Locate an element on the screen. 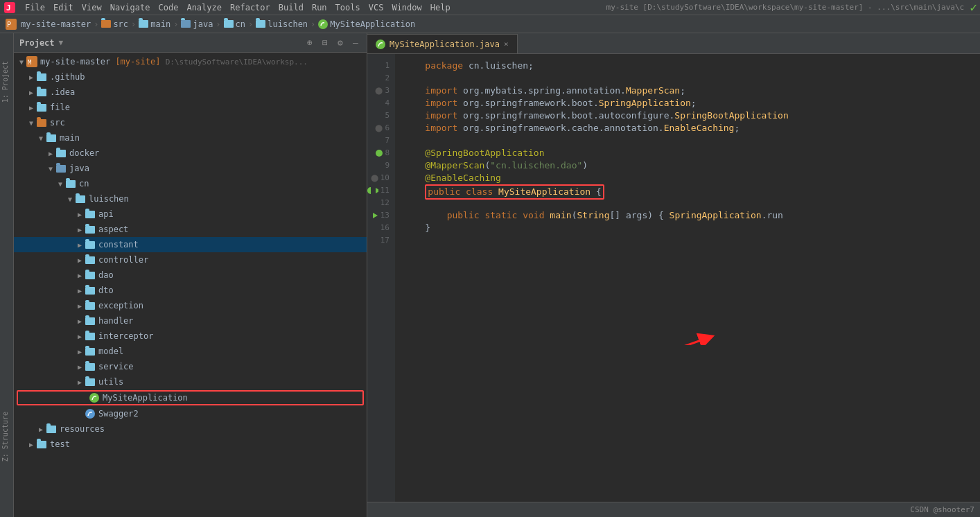 The height and width of the screenshot is (517, 980). breadcrumb-src: src is located at coordinates (115, 24).